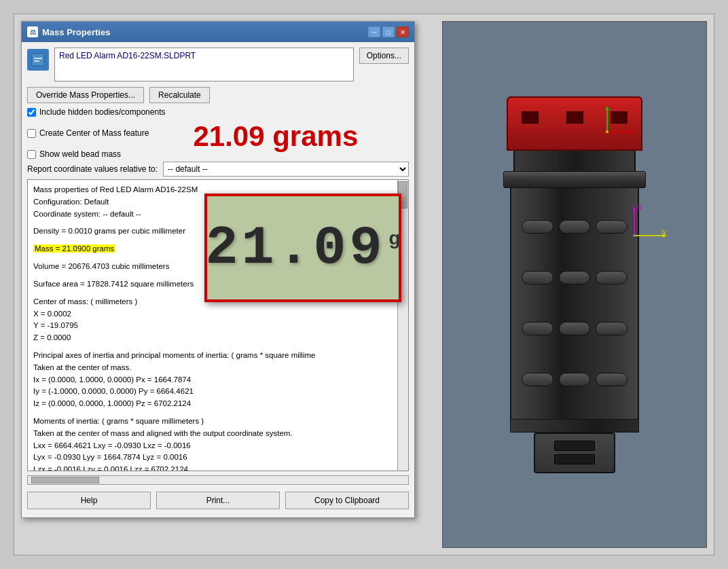 The width and height of the screenshot is (728, 569). Describe the element at coordinates (530, 117) in the screenshot. I see `cap-slot-left` at that location.